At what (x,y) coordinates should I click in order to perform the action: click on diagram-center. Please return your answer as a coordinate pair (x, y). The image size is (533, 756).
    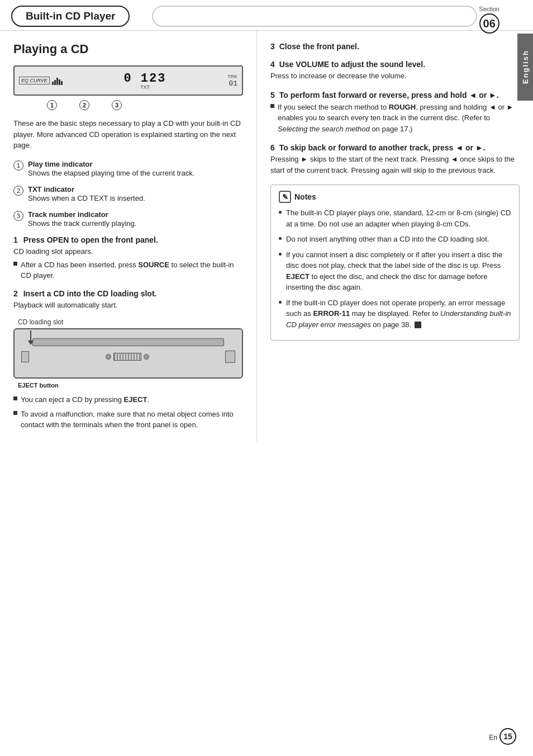
    Looking at the image, I should click on (127, 357).